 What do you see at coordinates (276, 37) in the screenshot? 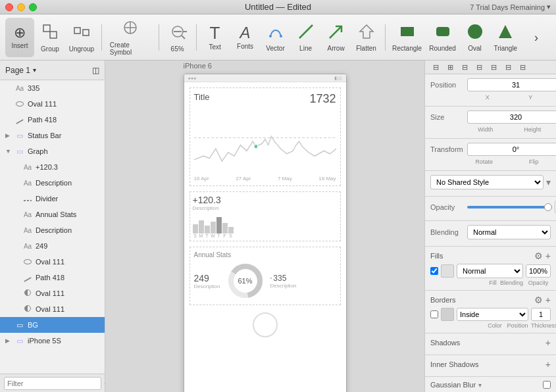
I see `vector-tool: Vector` at bounding box center [276, 37].